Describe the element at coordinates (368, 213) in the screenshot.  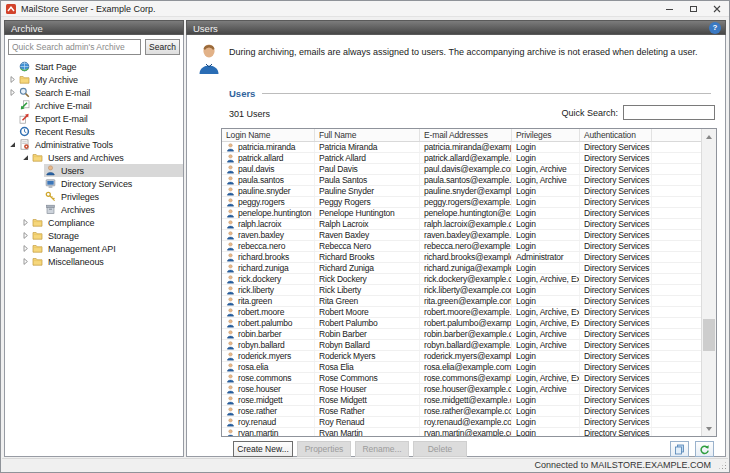
I see `full-name-cell: Penelope Huntington` at that location.